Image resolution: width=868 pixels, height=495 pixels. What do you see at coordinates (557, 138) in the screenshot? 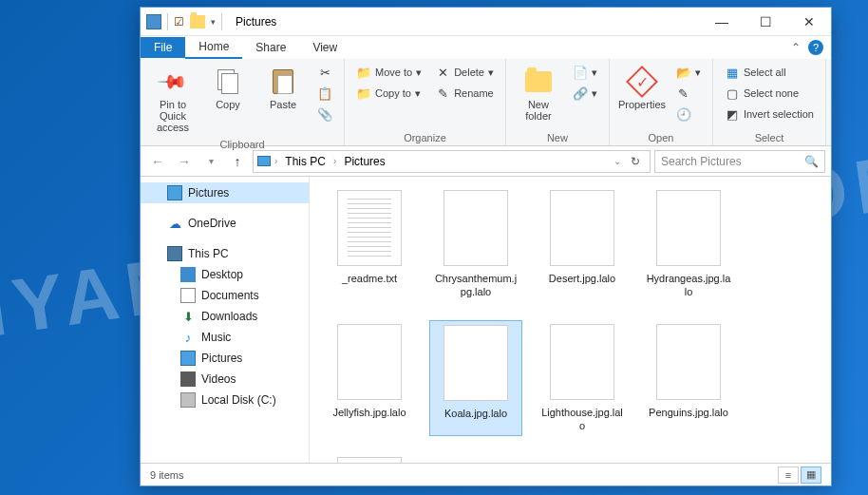
I see `new-group-label: New` at bounding box center [557, 138].